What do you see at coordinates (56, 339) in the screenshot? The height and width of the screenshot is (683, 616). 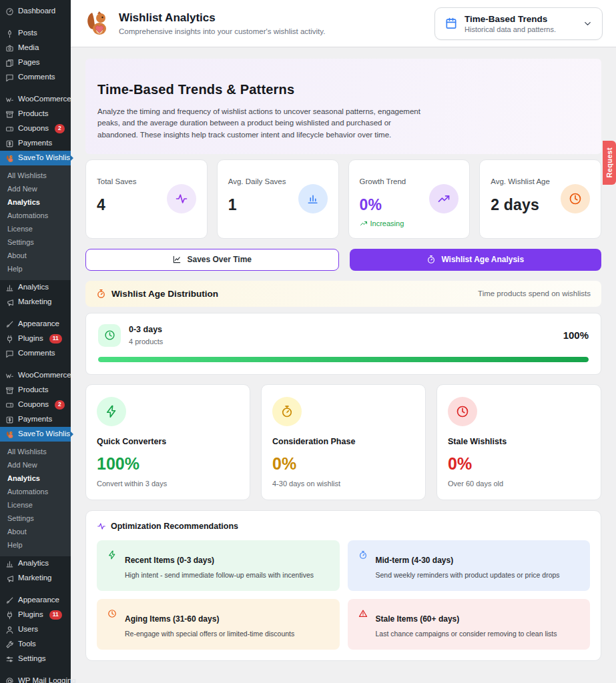 I see `count-badge: 11` at bounding box center [56, 339].